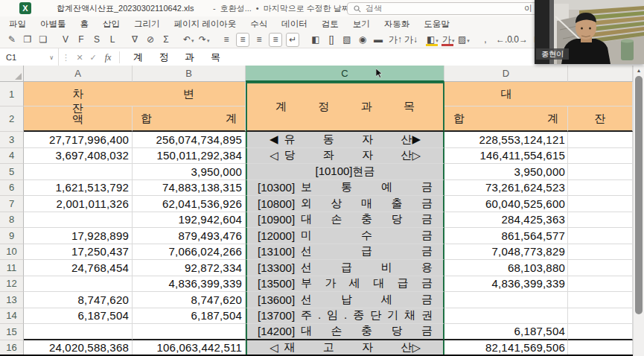  What do you see at coordinates (345, 188) in the screenshot?
I see `cell-C6: [10300]보통예금` at bounding box center [345, 188].